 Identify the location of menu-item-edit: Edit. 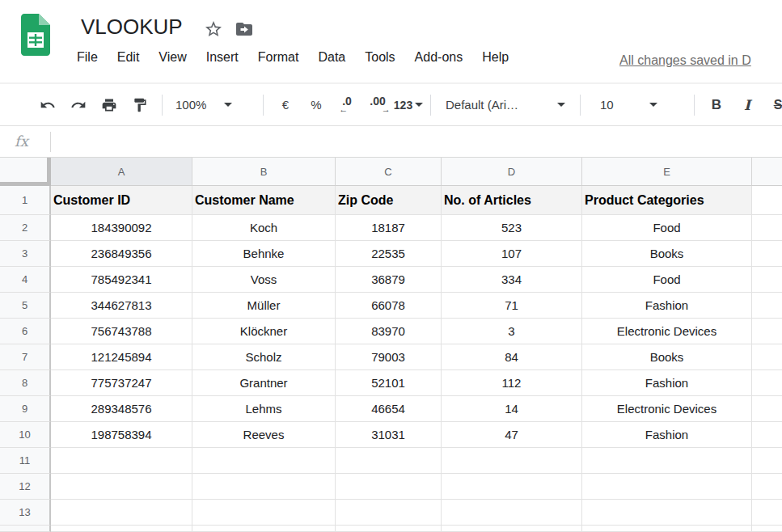
(129, 57).